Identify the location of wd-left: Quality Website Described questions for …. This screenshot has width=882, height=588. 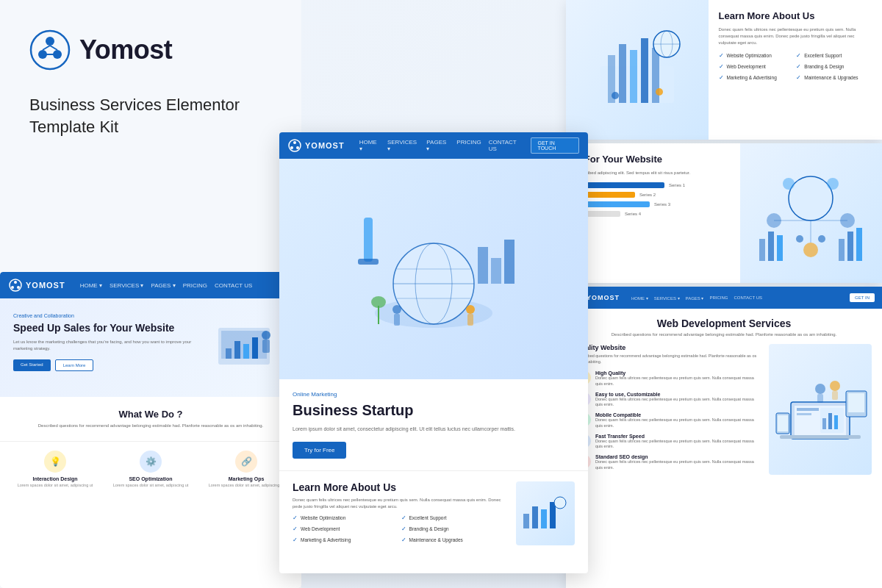
(669, 409).